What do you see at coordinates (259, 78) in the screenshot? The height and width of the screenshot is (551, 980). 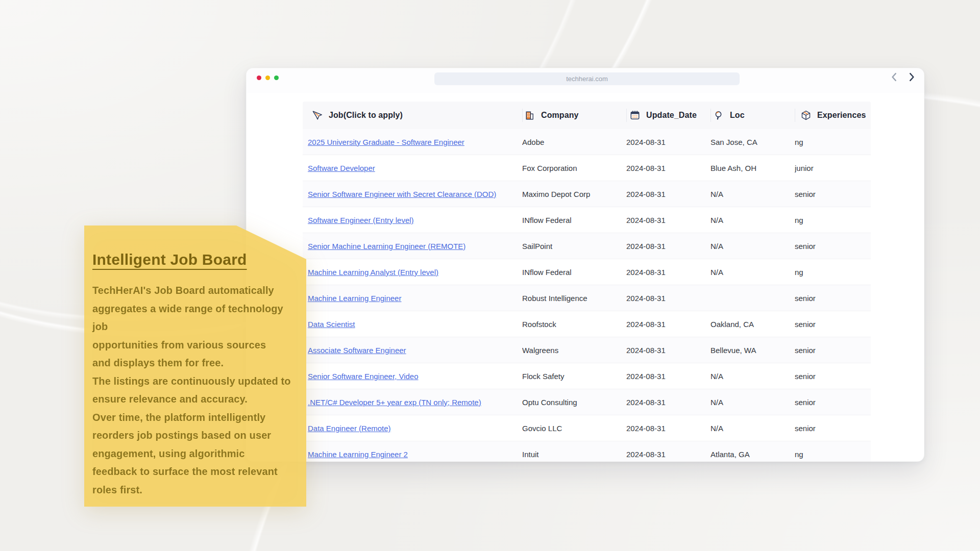 I see `window-close-button` at bounding box center [259, 78].